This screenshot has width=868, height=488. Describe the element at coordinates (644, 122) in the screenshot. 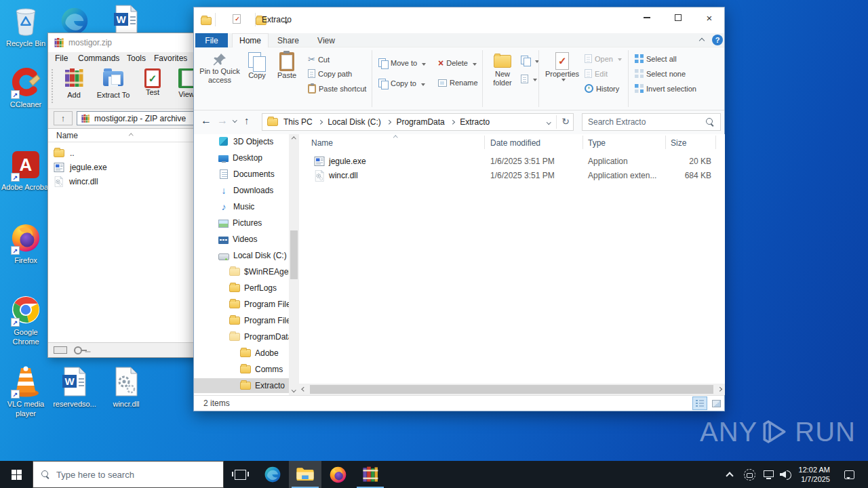

I see `search-input` at that location.